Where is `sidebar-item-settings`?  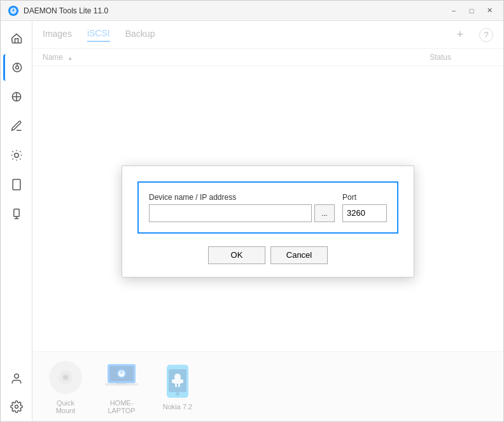 sidebar-item-settings is located at coordinates (17, 407).